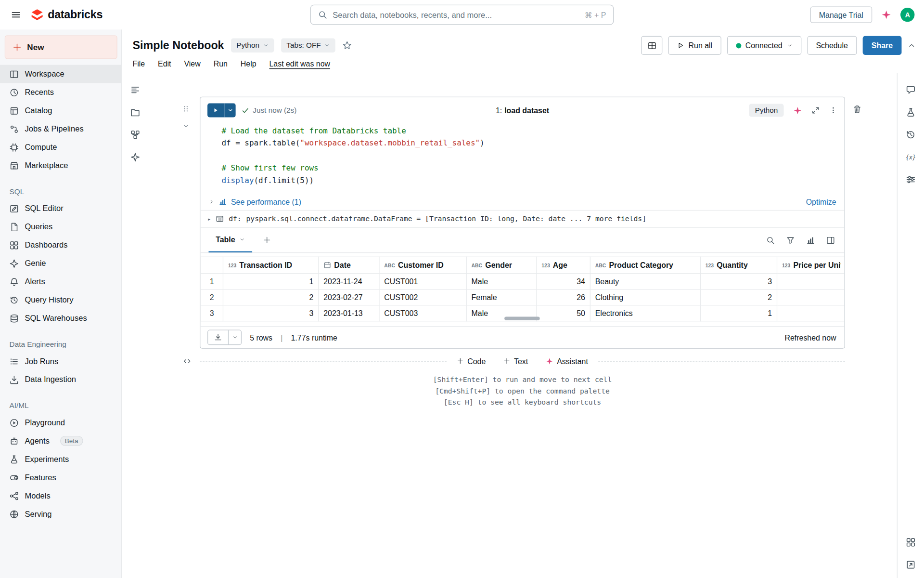  I want to click on schedule-button: Schedule, so click(832, 45).